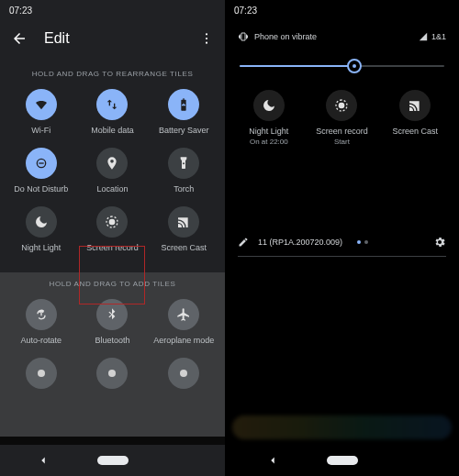  Describe the element at coordinates (341, 427) in the screenshot. I see `background-blur` at that location.